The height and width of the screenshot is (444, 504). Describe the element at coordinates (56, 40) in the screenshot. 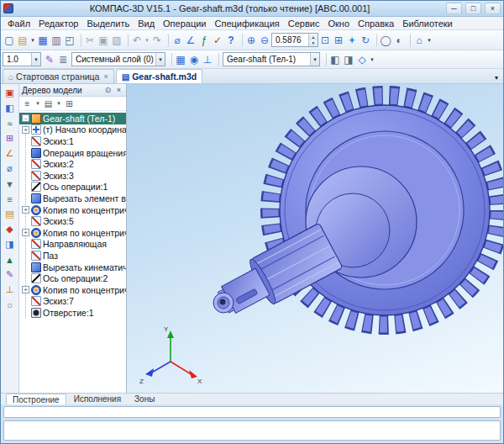

I see `print-icon: ▥` at that location.